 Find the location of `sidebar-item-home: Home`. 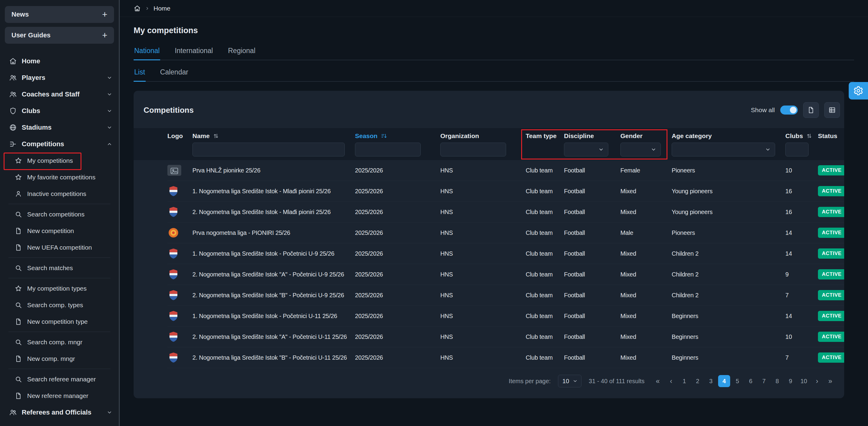

sidebar-item-home: Home is located at coordinates (59, 61).